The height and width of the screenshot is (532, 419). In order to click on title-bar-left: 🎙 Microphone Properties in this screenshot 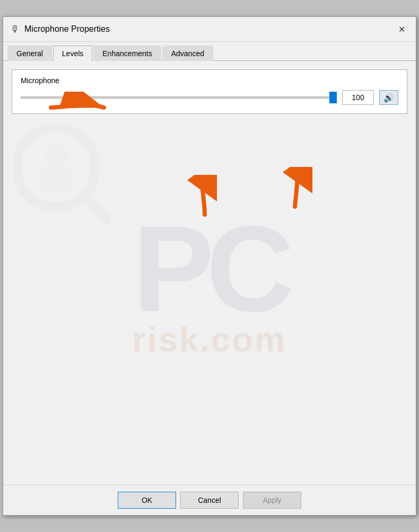, I will do `click(59, 29)`.